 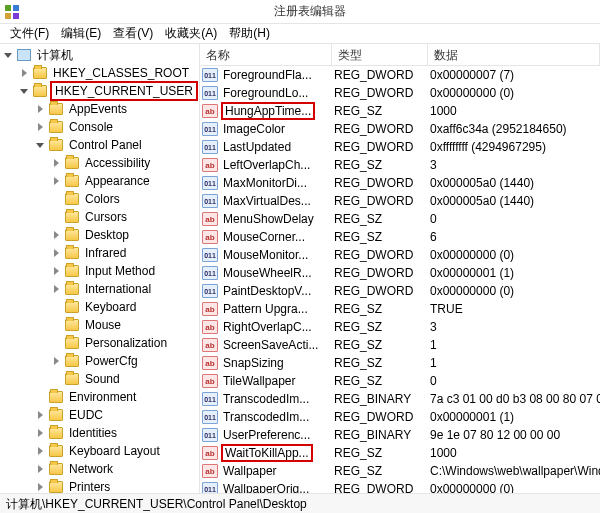 I want to click on menu-item: 文件(F), so click(x=30, y=34).